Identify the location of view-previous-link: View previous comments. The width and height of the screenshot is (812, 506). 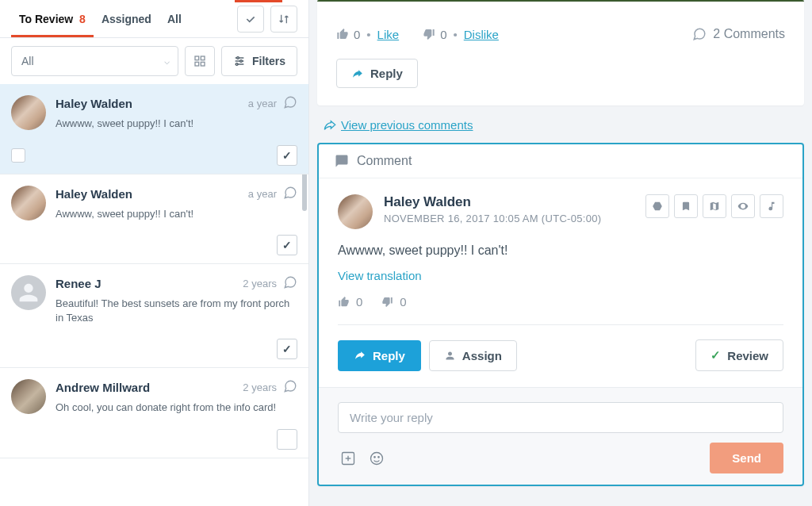
(407, 125).